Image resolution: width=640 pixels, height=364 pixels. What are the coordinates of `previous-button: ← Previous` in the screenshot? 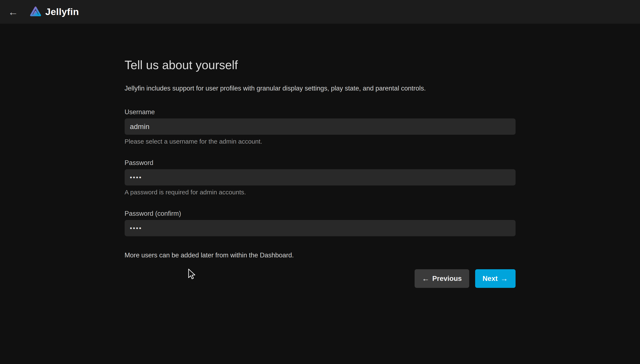 It's located at (442, 278).